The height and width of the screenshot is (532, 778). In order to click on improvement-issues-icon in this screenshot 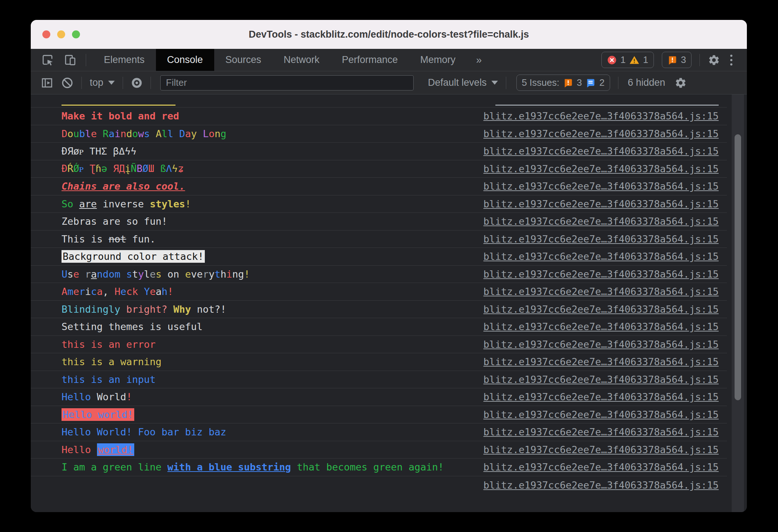, I will do `click(591, 83)`.